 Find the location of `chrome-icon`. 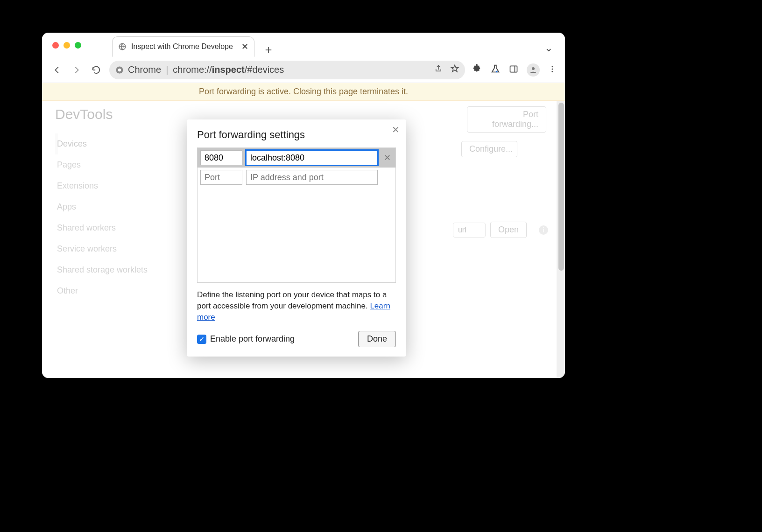

chrome-icon is located at coordinates (120, 70).